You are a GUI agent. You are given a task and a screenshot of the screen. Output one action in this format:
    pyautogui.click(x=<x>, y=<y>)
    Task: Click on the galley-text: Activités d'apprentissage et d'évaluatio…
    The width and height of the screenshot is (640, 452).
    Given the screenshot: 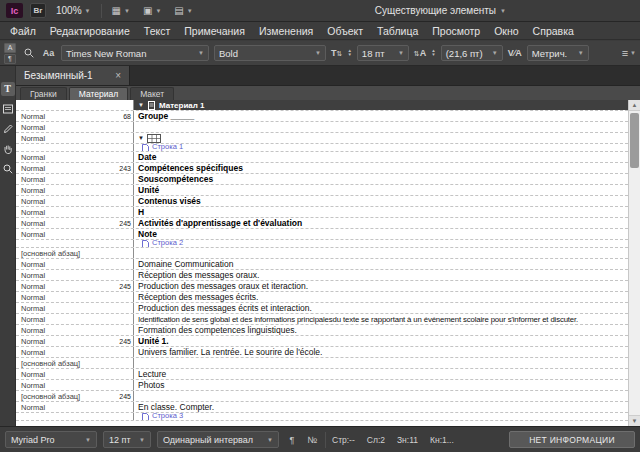 What is the action you would take?
    pyautogui.click(x=381, y=223)
    